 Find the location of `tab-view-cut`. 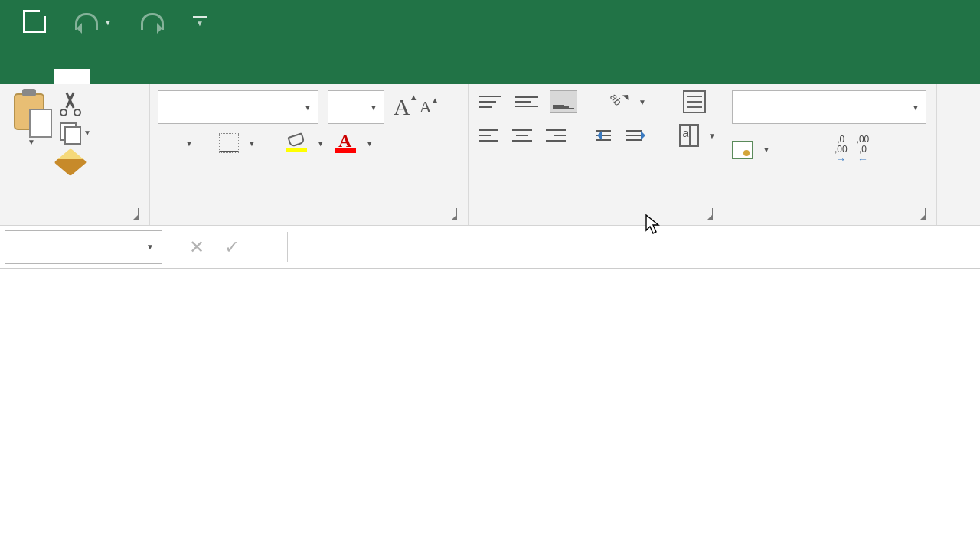

tab-view-cut is located at coordinates (286, 77).